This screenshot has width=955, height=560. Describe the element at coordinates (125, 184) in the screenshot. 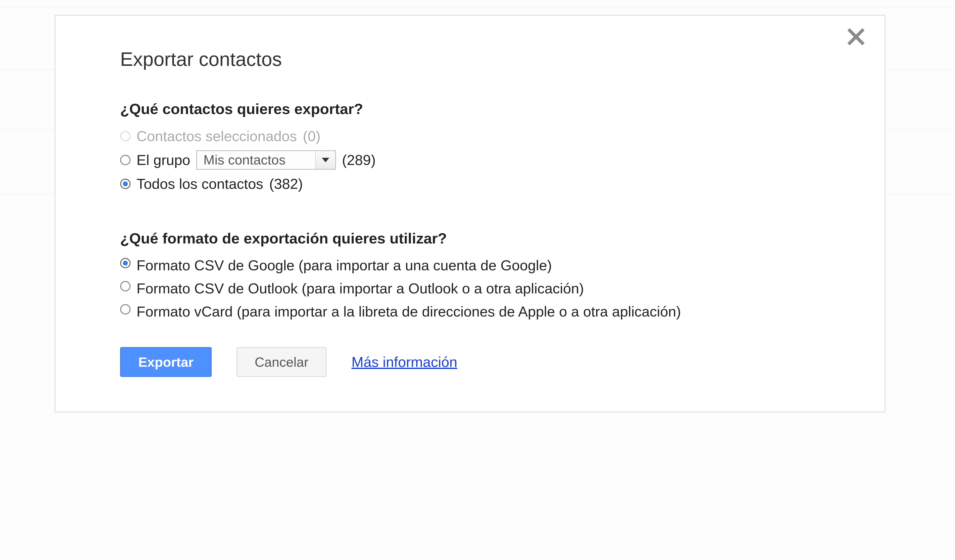

I see `radio-all-contacts` at that location.